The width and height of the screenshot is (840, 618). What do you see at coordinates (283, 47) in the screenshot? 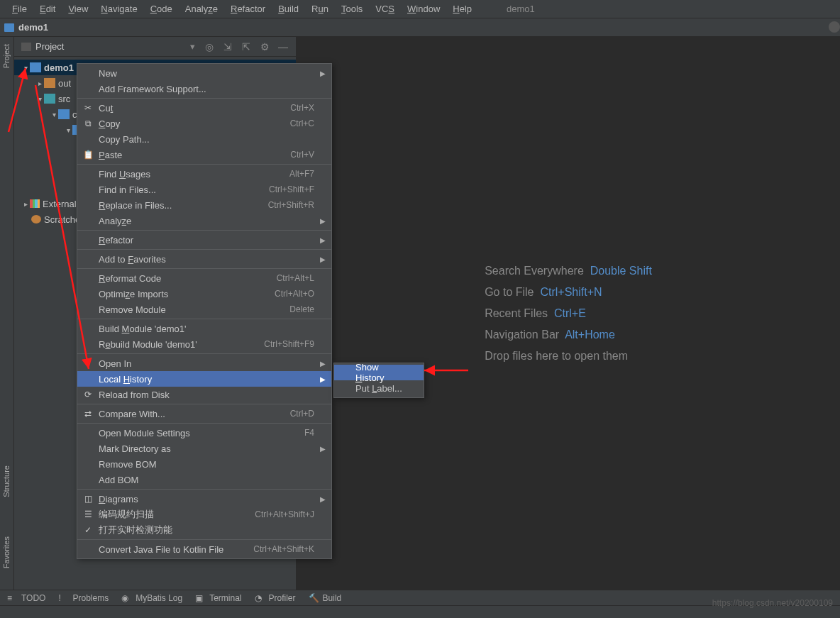
I see `hide-icon: —` at bounding box center [283, 47].